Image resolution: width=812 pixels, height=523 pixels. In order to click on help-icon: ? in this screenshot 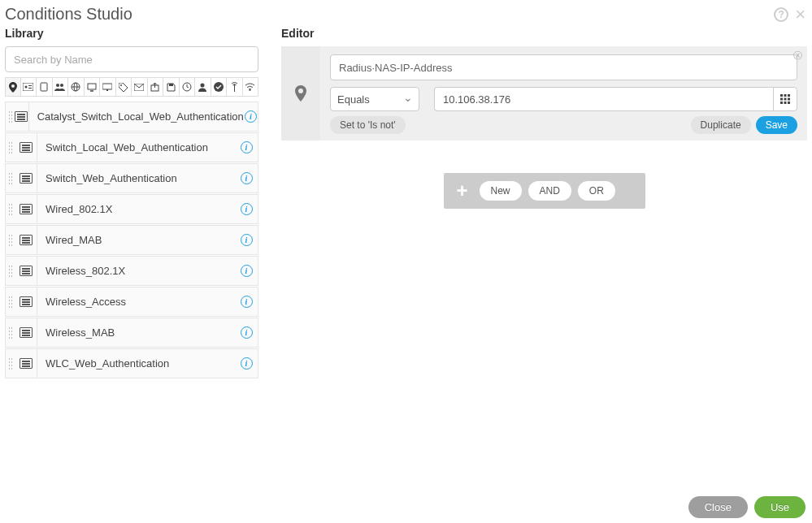, I will do `click(781, 15)`.